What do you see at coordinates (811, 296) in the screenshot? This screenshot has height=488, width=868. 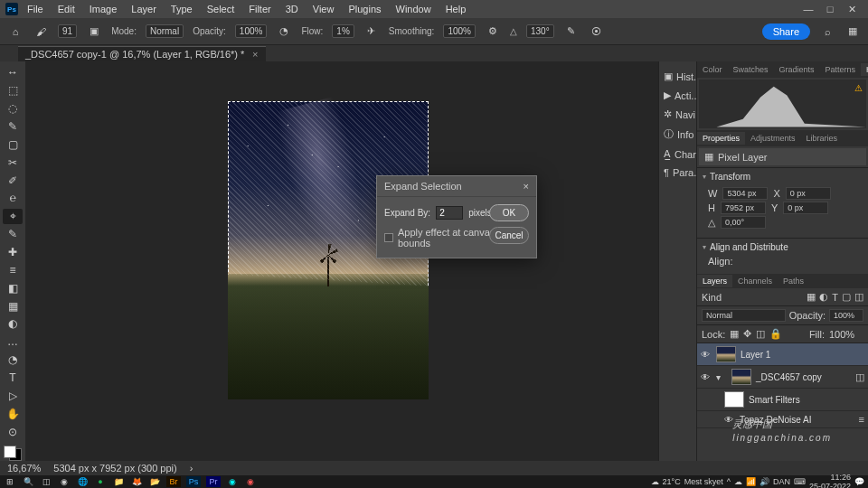 I see `filter-pixel-icon: ▦` at bounding box center [811, 296].